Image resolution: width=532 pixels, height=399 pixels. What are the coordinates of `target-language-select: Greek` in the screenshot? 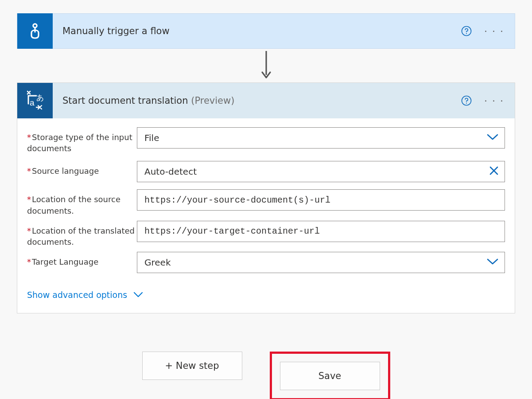 It's located at (321, 262).